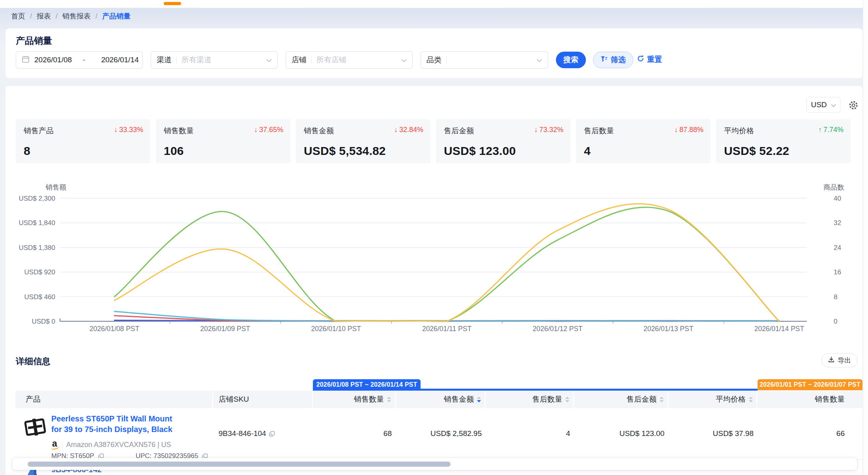 This screenshot has width=868, height=475. Describe the element at coordinates (441, 434) in the screenshot. I see `sales-amount-cell: USD$ 2,582.95` at that location.